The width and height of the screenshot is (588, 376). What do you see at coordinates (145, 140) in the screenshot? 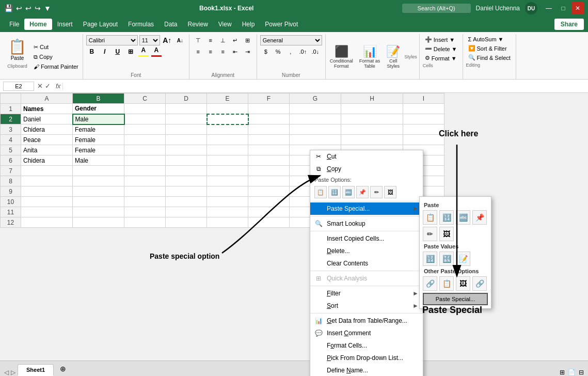
I see `cell-4-C` at bounding box center [145, 140].